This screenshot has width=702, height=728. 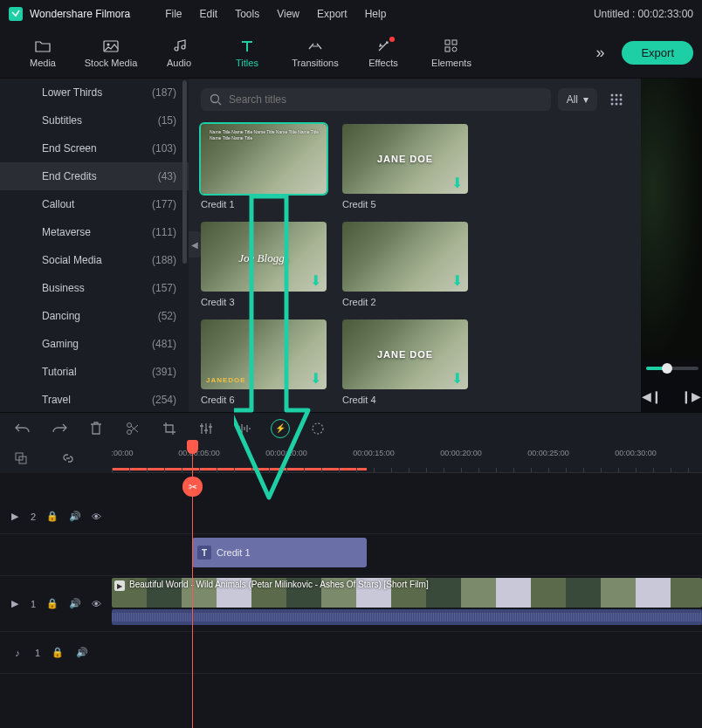 What do you see at coordinates (94, 148) in the screenshot?
I see `category-end-screen: End Screen(103)` at bounding box center [94, 148].